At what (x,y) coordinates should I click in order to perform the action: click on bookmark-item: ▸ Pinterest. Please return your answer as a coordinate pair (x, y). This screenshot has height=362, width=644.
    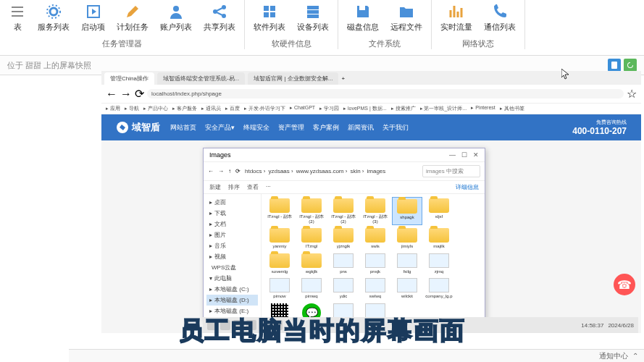
    Looking at the image, I should click on (483, 109).